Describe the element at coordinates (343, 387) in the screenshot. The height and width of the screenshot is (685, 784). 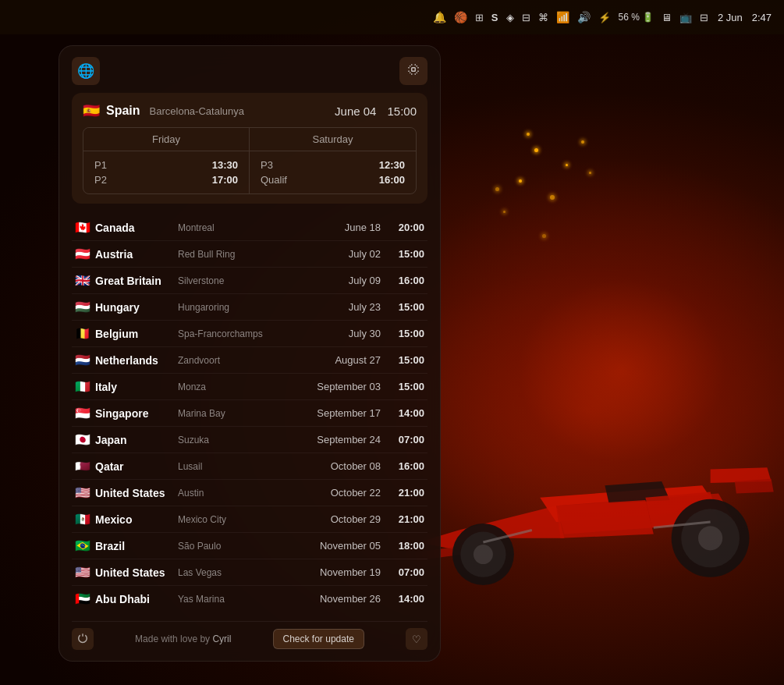
I see `race-date: September 03` at that location.